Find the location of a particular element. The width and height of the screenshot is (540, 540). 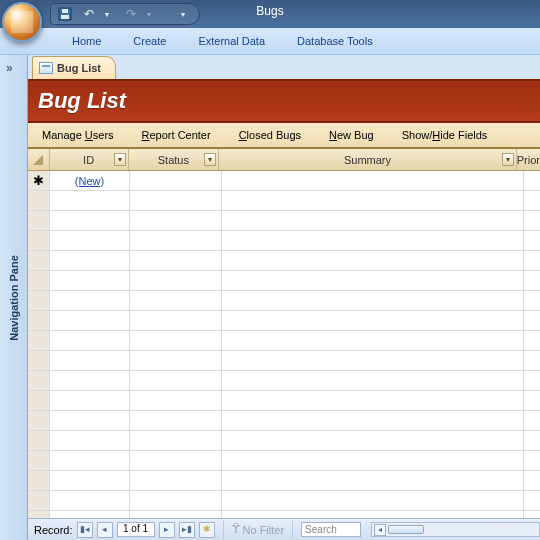

qat-customize-icon: ▾ is located at coordinates (183, 14).